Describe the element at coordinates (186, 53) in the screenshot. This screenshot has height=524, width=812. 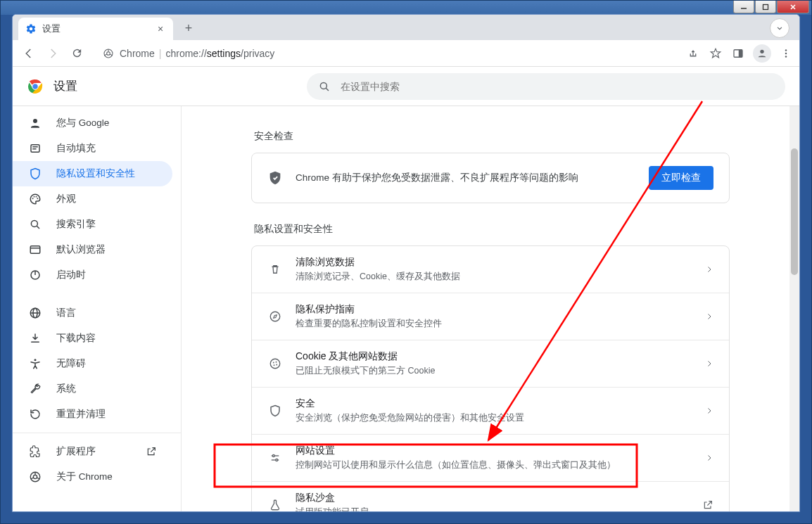
I see `url-scheme: chrome://` at that location.